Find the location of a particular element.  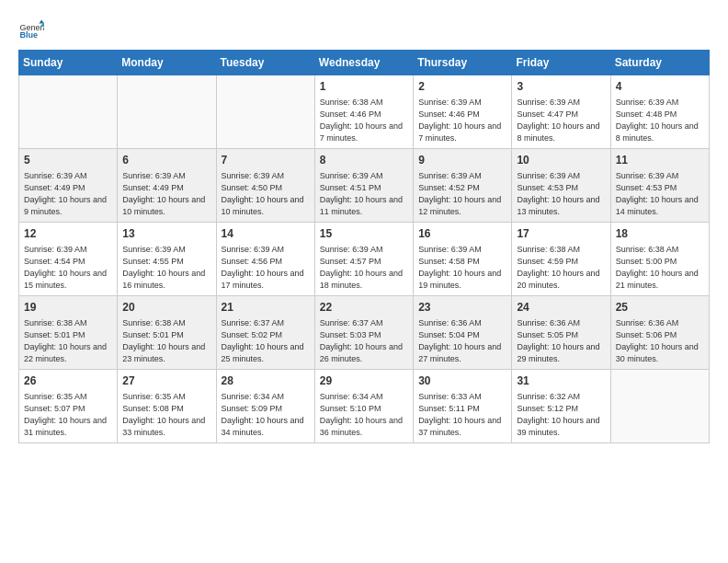

day-info: Sunrise: 6:38 AM Sunset: 5:00 PM Dayligh… is located at coordinates (660, 268).